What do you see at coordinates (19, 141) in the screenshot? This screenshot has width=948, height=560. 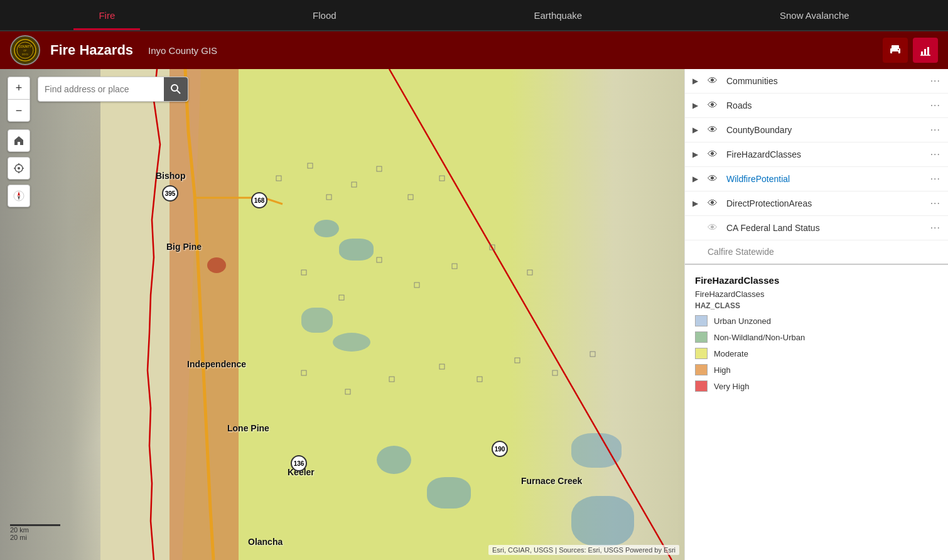 I see `home-button` at bounding box center [19, 141].